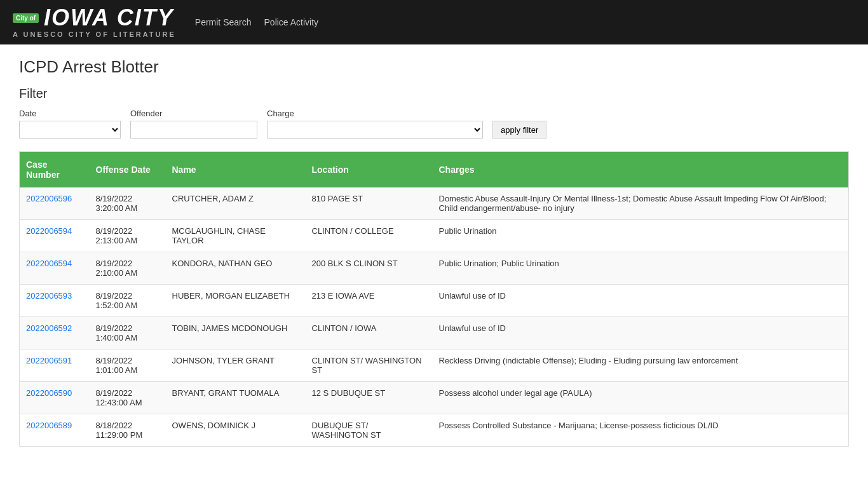 The height and width of the screenshot is (488, 868). Describe the element at coordinates (369, 203) in the screenshot. I see `cell-location: 810 PAGE ST` at that location.